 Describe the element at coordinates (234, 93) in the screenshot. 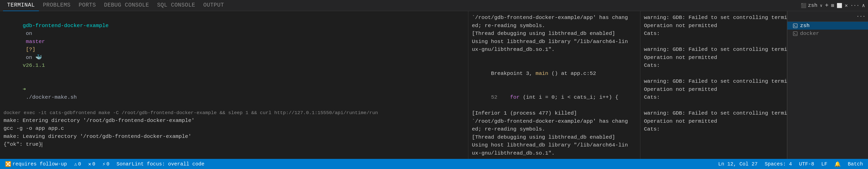

I see `terminal-line: ➜ ./docker-make.sh` at that location.